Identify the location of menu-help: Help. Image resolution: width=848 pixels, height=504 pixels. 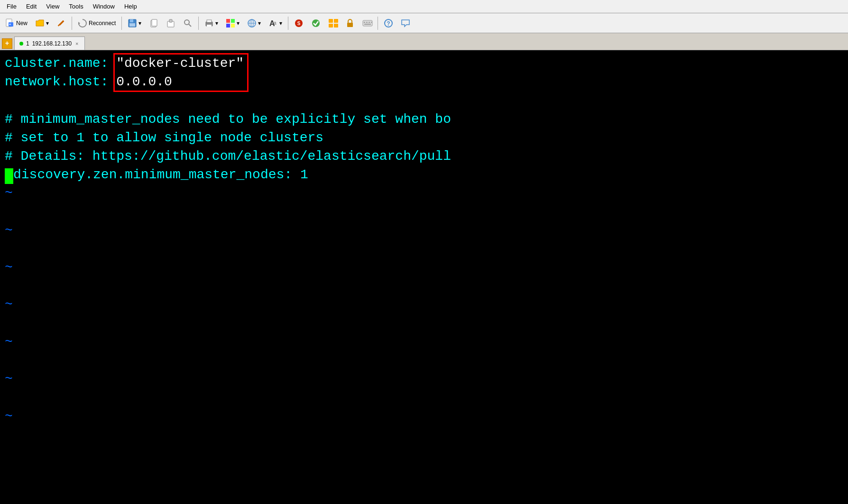
(131, 7).